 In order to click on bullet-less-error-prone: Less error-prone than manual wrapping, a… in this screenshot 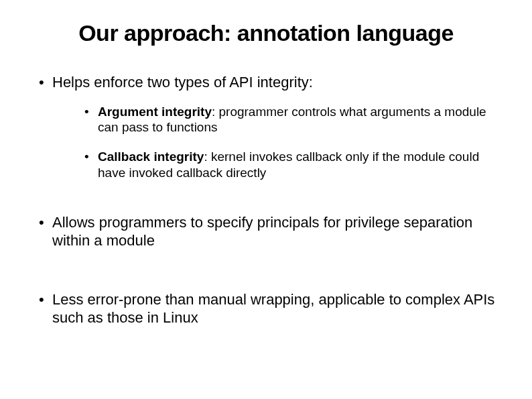, I will do `click(266, 308)`.